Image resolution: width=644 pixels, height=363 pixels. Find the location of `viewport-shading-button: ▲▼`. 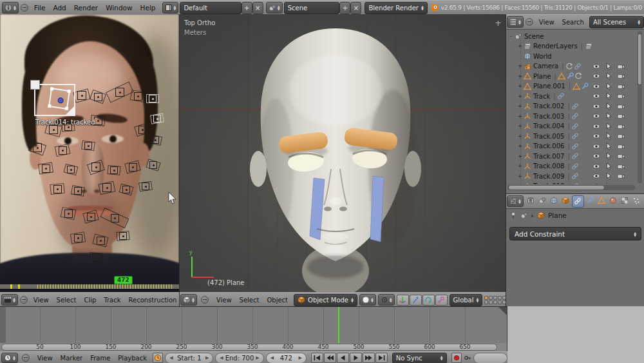

viewport-shading-button: ▲▼ is located at coordinates (368, 300).